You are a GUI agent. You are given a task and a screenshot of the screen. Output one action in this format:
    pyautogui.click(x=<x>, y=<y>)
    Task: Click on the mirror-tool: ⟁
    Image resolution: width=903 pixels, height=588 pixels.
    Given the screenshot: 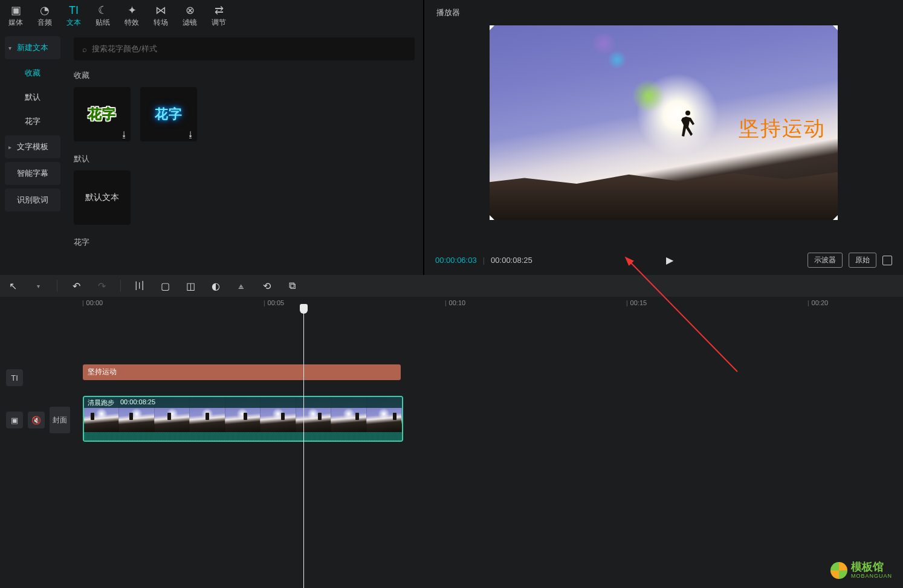 What is the action you would take?
    pyautogui.click(x=241, y=286)
    